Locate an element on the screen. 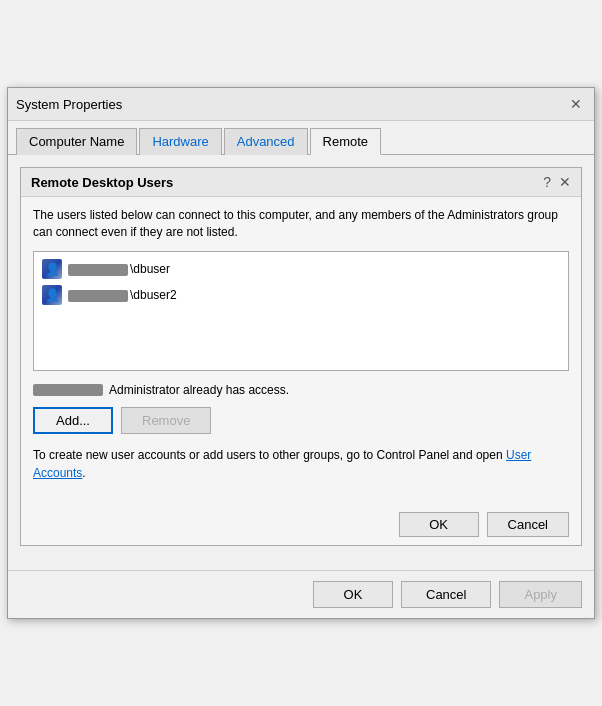  footer-apply-button: Apply is located at coordinates (540, 594).